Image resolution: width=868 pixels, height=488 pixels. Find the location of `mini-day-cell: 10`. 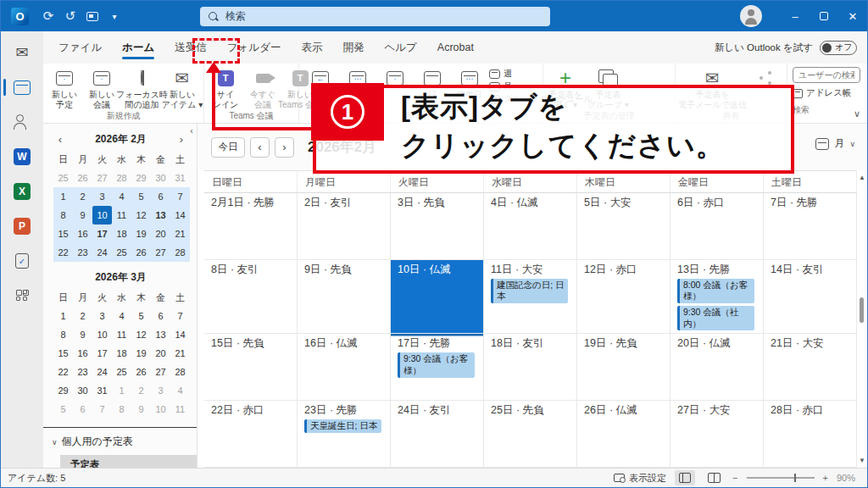

mini-day-cell: 10 is located at coordinates (161, 409).